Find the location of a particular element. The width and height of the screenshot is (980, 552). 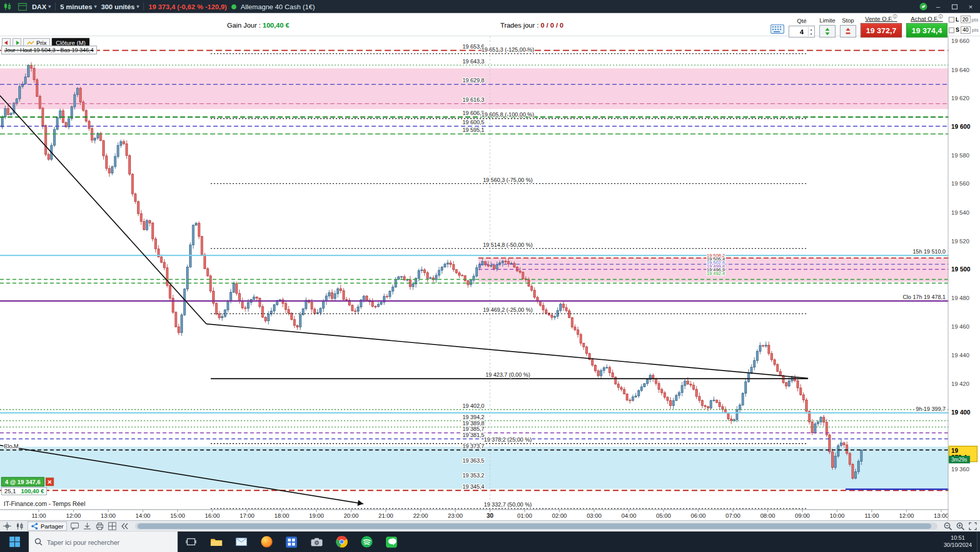

feed-watermark: IT-Finance.com - Temps Réel is located at coordinates (44, 504).